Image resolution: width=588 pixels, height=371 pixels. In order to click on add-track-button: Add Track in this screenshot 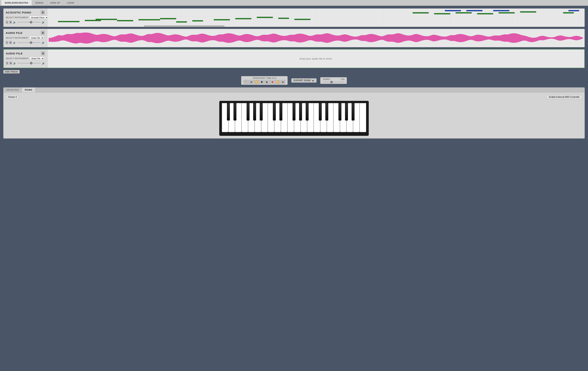, I will do `click(11, 72)`.